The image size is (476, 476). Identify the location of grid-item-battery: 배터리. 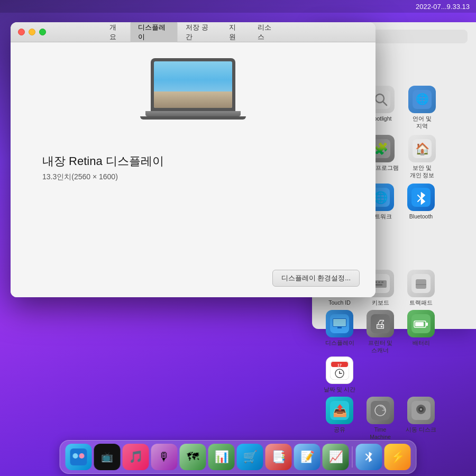
(421, 332).